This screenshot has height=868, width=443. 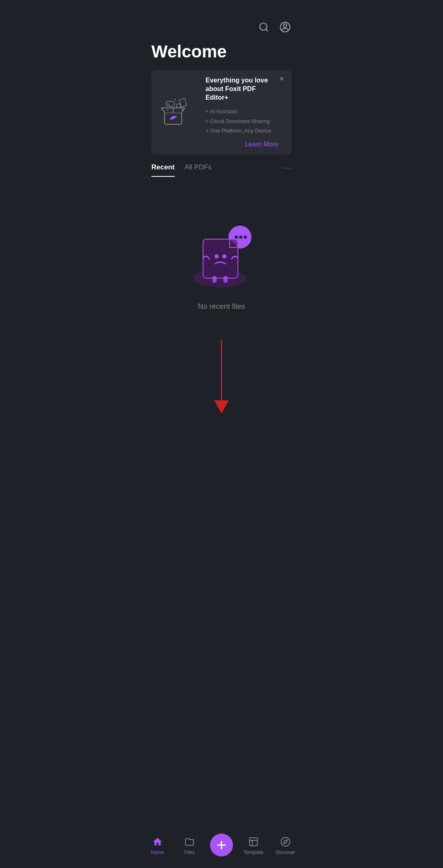 I want to click on tabs-bar: Recent All PDFs ···, so click(x=222, y=166).